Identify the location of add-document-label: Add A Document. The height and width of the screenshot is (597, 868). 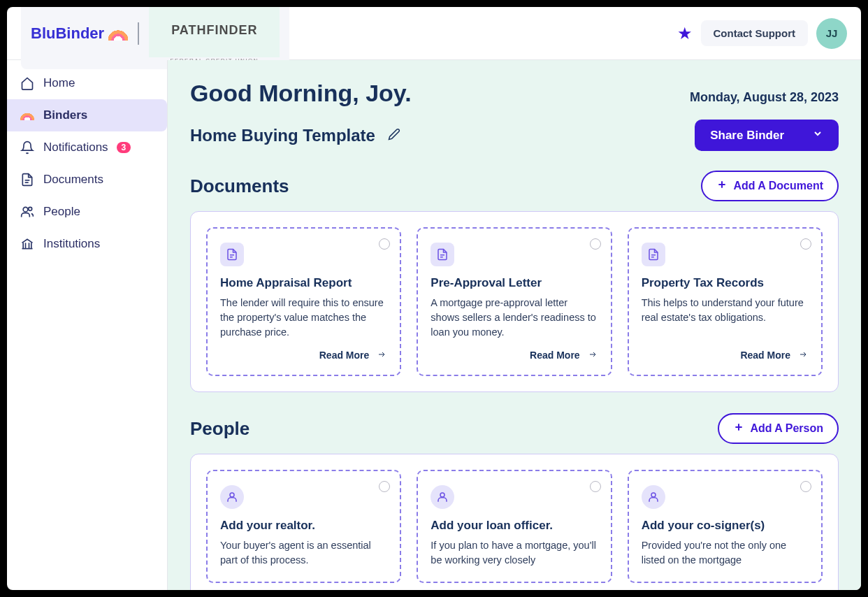
(779, 186).